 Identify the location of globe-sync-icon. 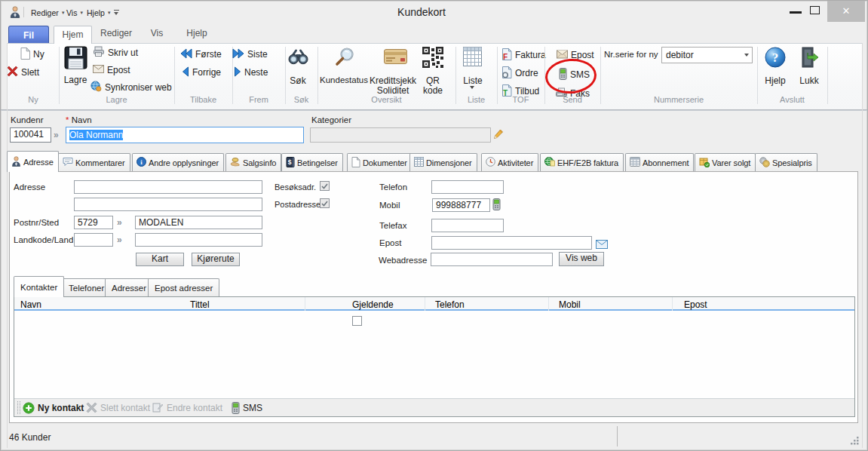
(97, 87).